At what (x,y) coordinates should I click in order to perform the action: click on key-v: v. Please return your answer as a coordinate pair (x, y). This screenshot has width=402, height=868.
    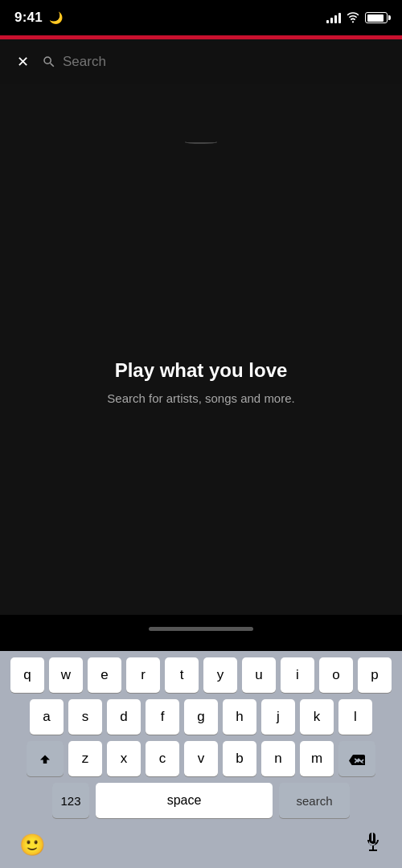
    Looking at the image, I should click on (201, 759).